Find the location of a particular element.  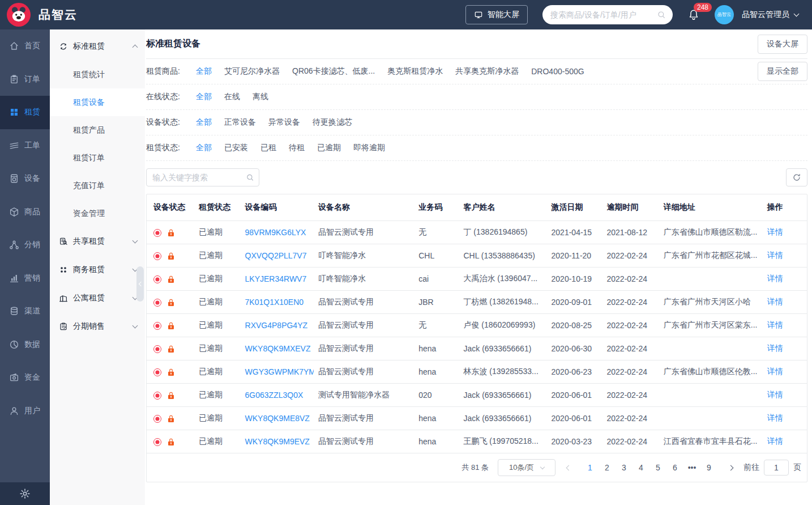

filter-option: 即将逾期 is located at coordinates (369, 148).